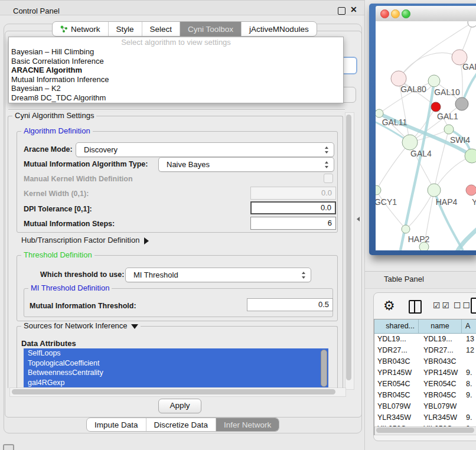  What do you see at coordinates (348, 247) in the screenshot?
I see `settings-vertical-scrollbar-thumb` at bounding box center [348, 247].